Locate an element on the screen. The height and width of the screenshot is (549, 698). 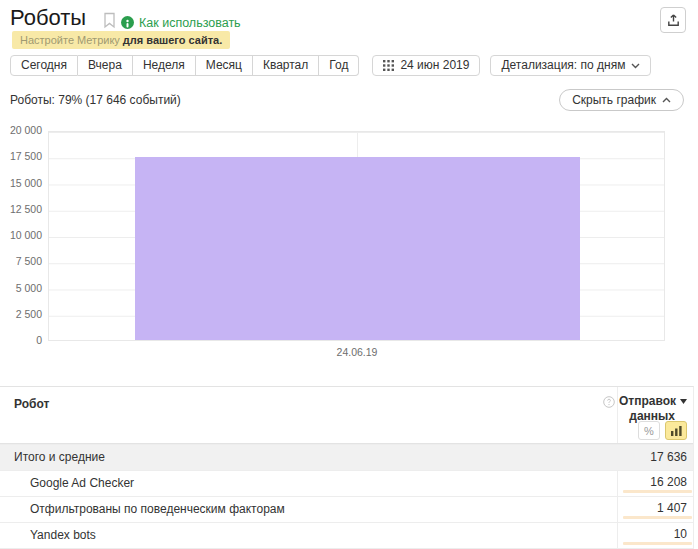
table-row: Yandex bots 10 is located at coordinates (346, 535).